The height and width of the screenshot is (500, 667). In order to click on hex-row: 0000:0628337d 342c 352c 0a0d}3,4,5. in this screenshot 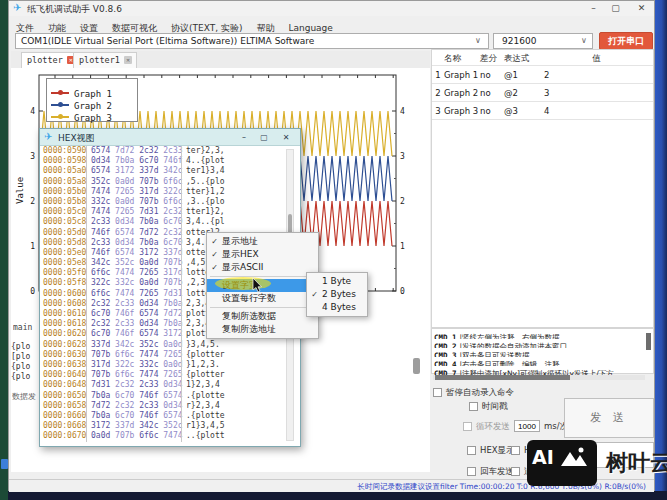, I will do `click(170, 345)`.